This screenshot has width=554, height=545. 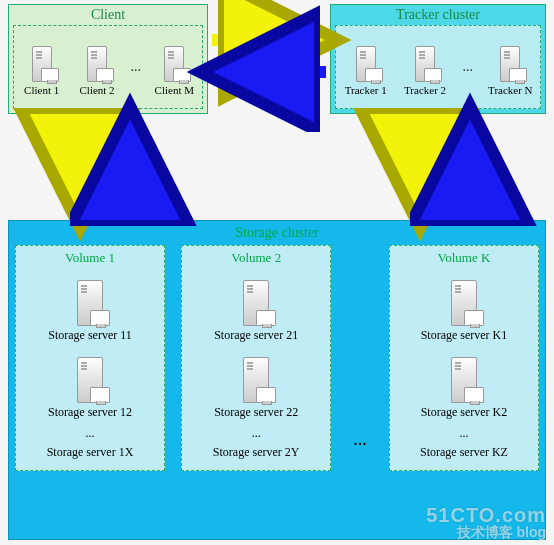 I want to click on storage-label: Storage server 12, so click(x=90, y=412).